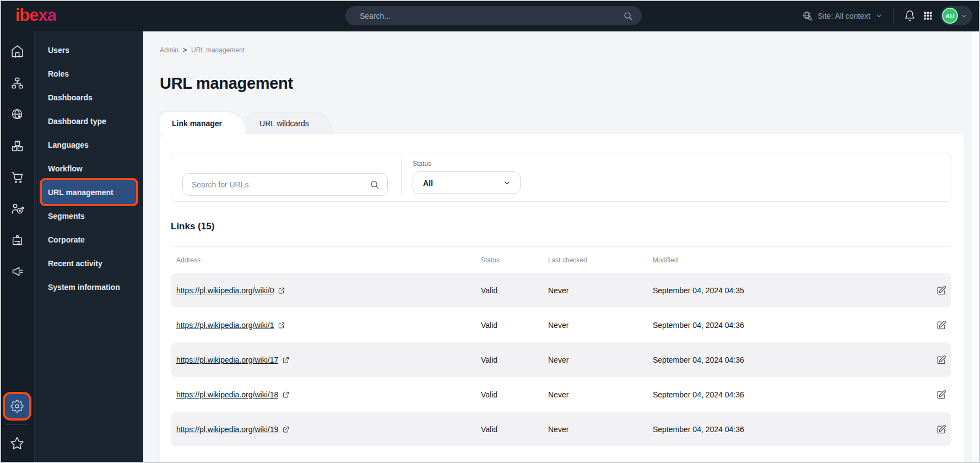 The image size is (980, 463). I want to click on sidebar-menu-item: Roles, so click(89, 74).